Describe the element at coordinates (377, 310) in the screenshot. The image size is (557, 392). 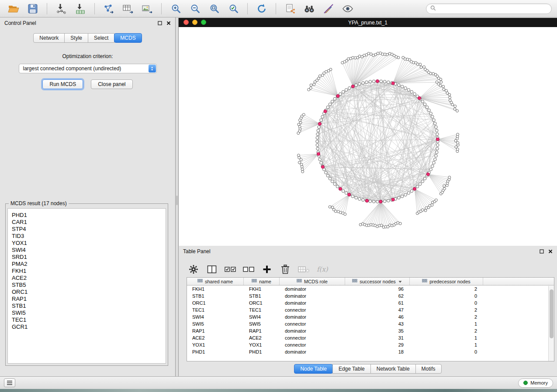
I see `cell-successor-nodes: 47` at that location.